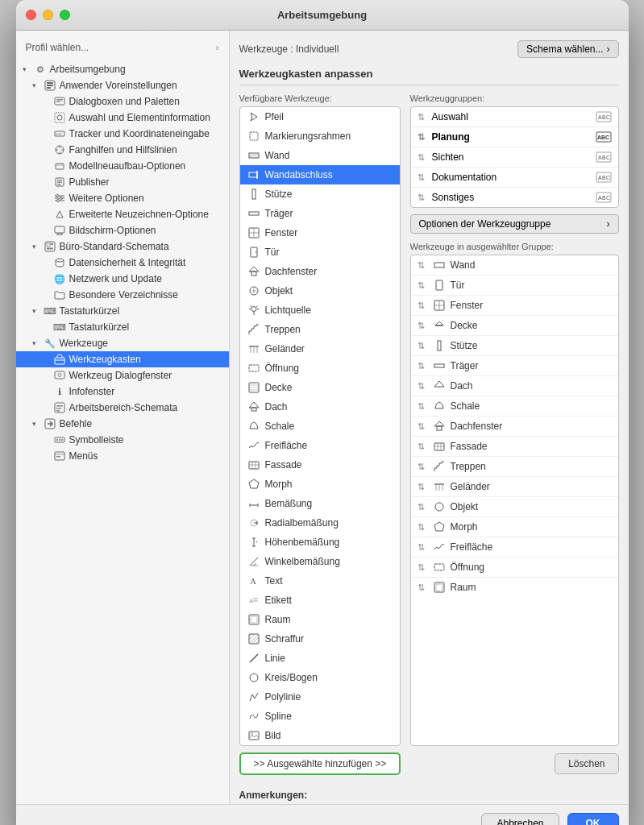 The image size is (644, 825). What do you see at coordinates (320, 233) in the screenshot?
I see `tool-fenster: Fenster` at bounding box center [320, 233].